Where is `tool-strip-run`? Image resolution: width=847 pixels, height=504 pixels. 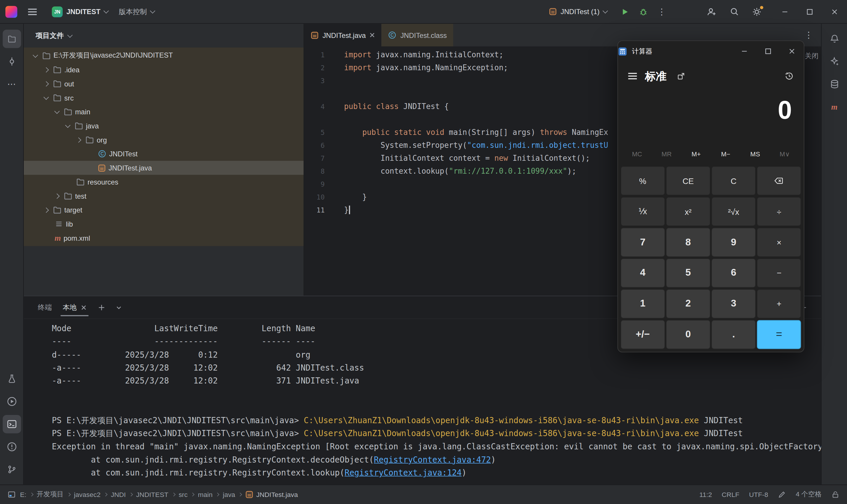
tool-strip-run is located at coordinates (12, 401).